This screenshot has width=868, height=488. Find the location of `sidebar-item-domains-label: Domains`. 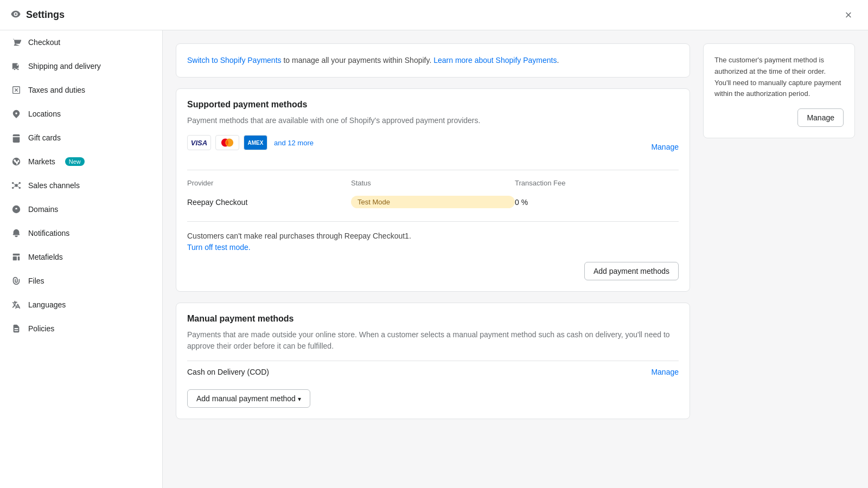

sidebar-item-domains-label: Domains is located at coordinates (43, 209).